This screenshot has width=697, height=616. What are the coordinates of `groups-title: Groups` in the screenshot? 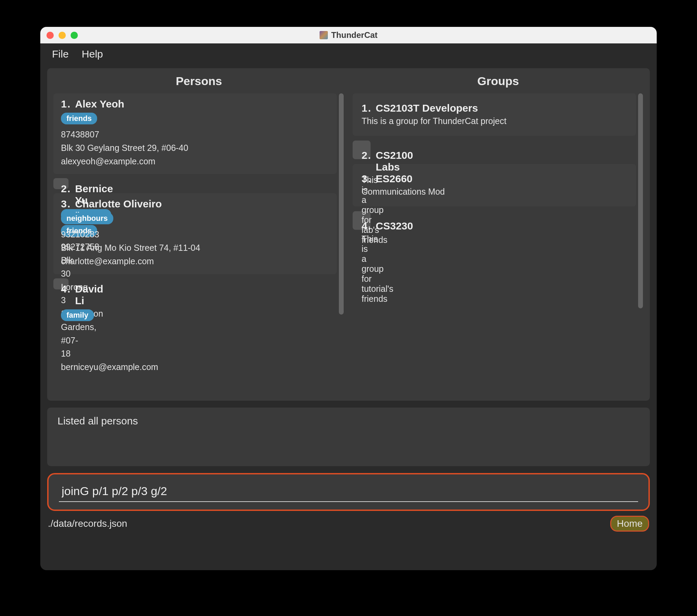 It's located at (498, 81).